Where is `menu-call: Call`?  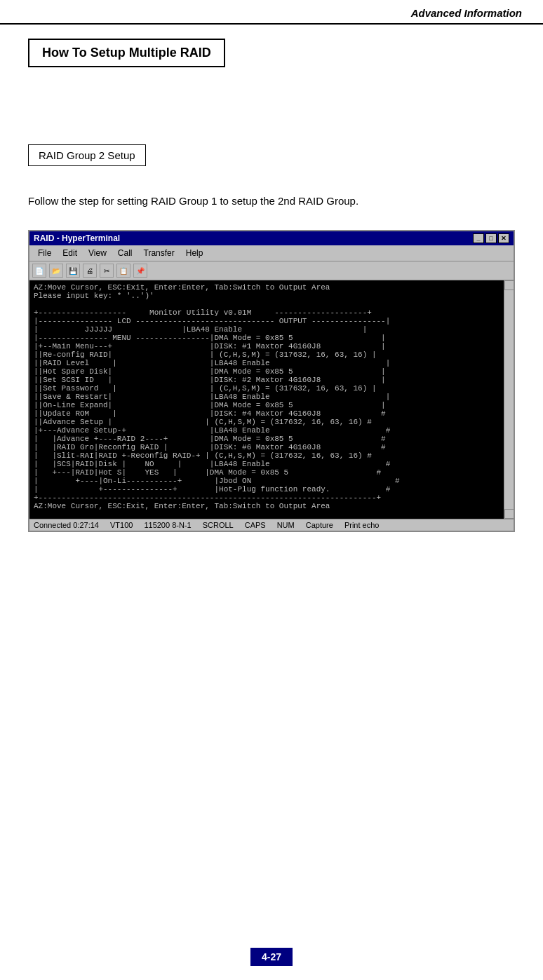 menu-call: Call is located at coordinates (125, 253).